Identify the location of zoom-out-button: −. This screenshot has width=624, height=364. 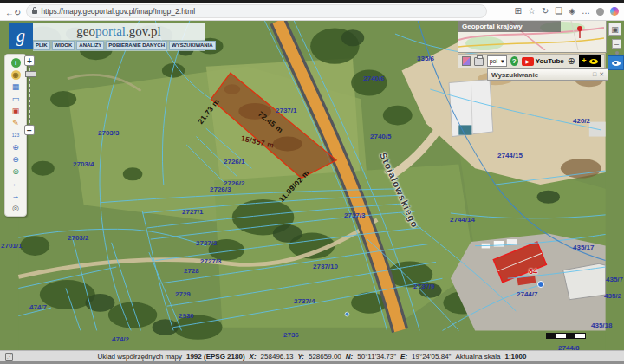
(29, 130).